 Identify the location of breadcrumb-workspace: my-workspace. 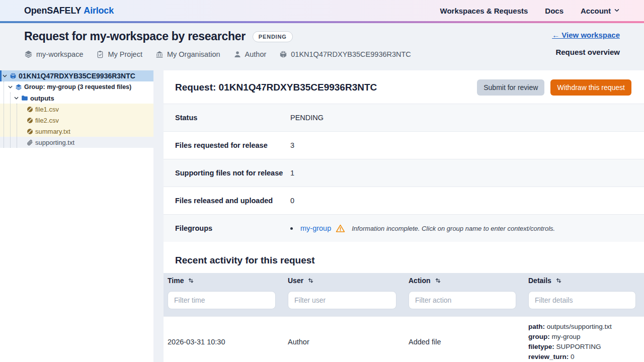
(53, 54).